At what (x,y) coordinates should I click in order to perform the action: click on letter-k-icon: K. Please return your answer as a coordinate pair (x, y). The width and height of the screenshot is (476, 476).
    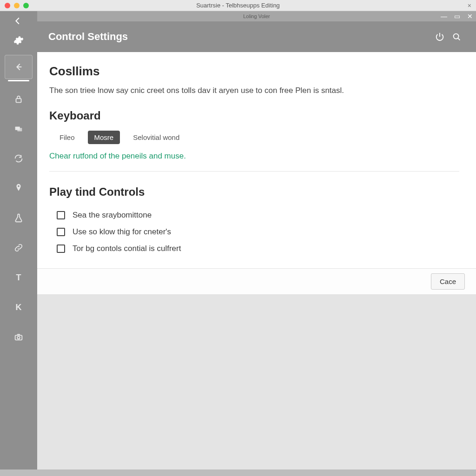
    Looking at the image, I should click on (19, 308).